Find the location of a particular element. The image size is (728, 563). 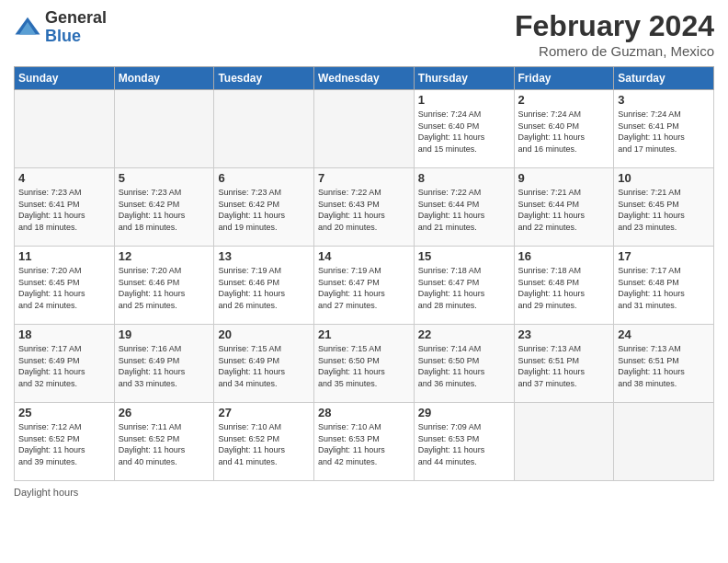

day-number: 19 is located at coordinates (165, 335).